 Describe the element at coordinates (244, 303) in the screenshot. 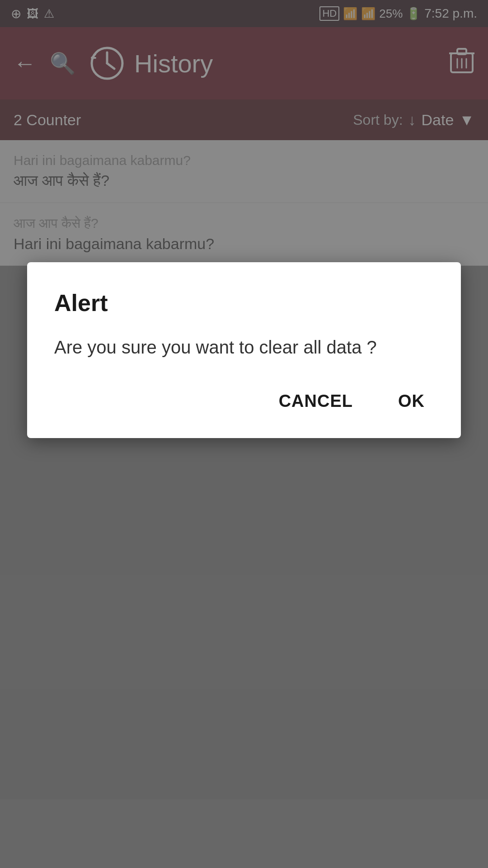

I see `alert-title: Alert` at that location.